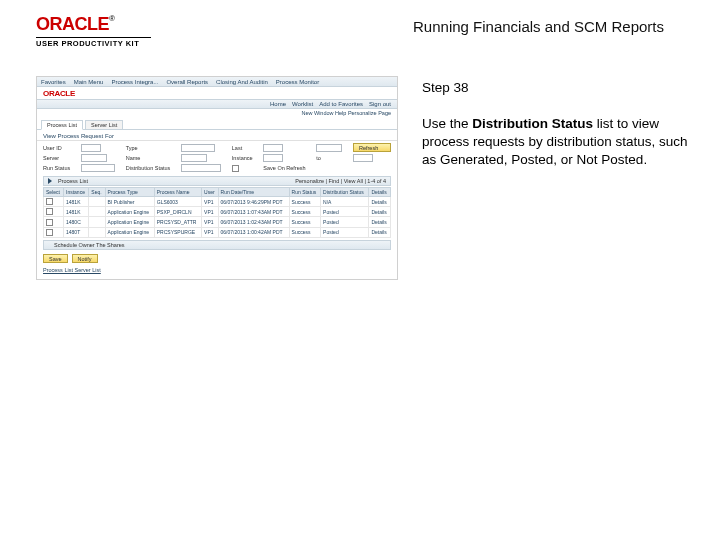  What do you see at coordinates (217, 136) in the screenshot?
I see `mini-section-title: View Process Request For` at bounding box center [217, 136].